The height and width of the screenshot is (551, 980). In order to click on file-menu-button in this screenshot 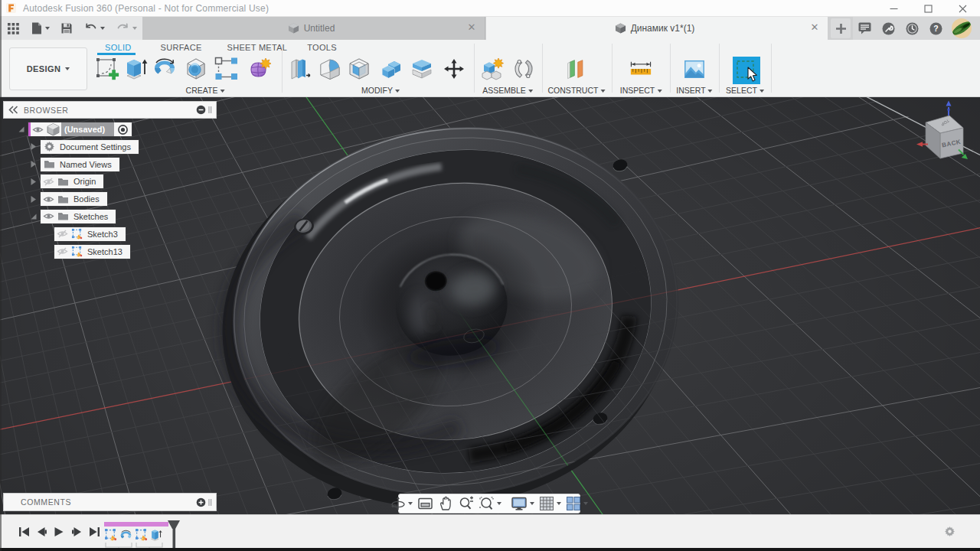, I will do `click(41, 28)`.